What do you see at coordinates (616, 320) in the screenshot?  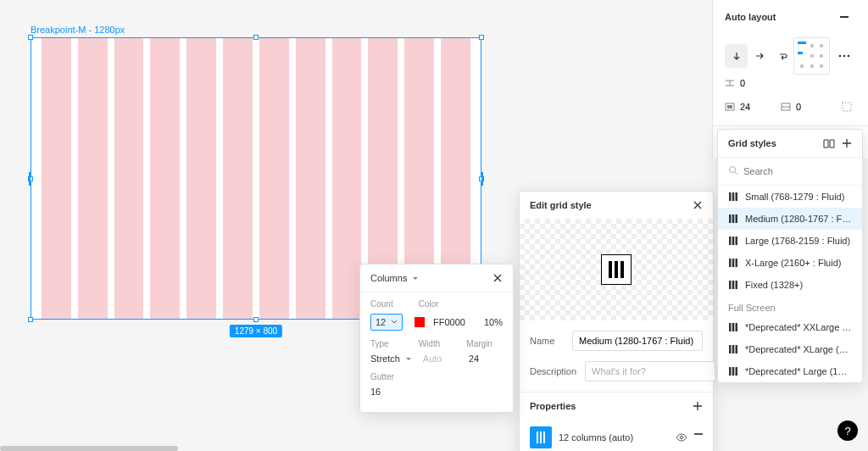 I see `edit-grid-style-panel: Edit grid style Name Description Propert…` at bounding box center [616, 320].